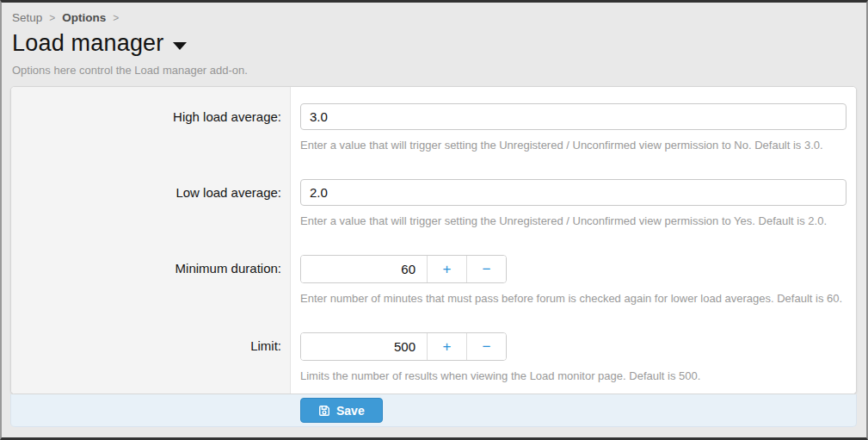 The width and height of the screenshot is (868, 440). I want to click on minimum-duration-label: Minimum duration:, so click(229, 269).